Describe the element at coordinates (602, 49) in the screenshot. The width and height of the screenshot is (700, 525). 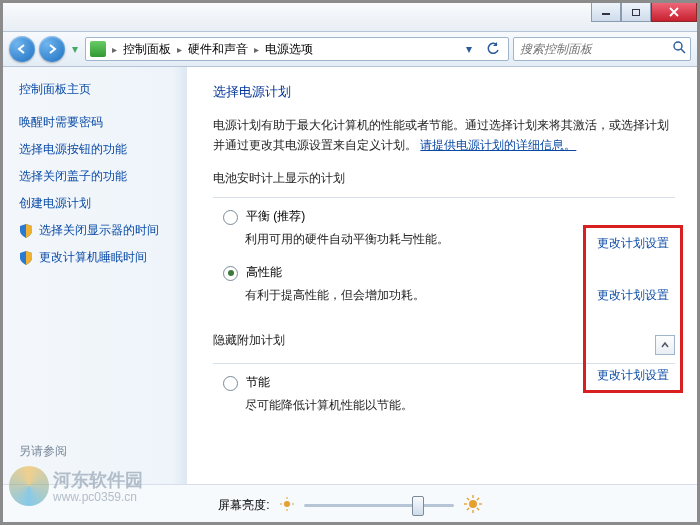
I see `search-box` at that location.